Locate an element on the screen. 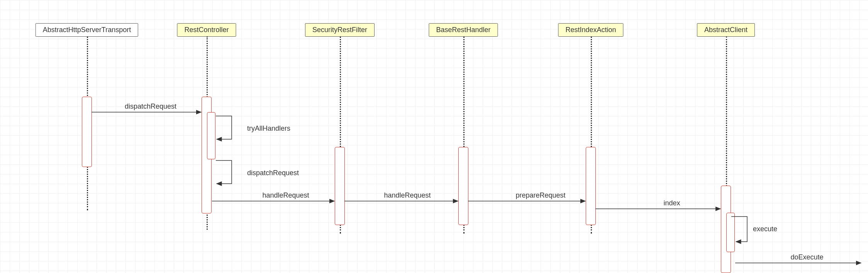  msg-label-m3: handleRequest is located at coordinates (286, 196).